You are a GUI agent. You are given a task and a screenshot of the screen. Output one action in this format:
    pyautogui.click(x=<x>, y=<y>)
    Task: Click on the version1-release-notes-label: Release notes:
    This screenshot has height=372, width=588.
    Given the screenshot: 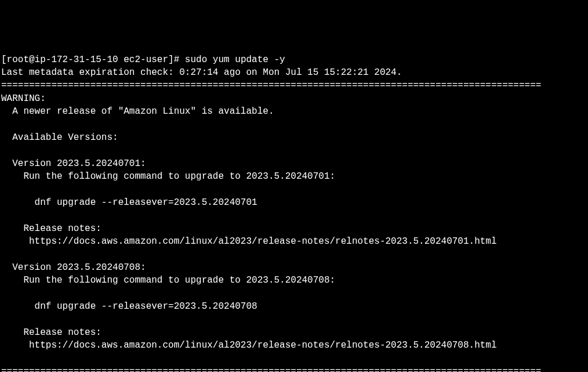 What is the action you would take?
    pyautogui.click(x=51, y=229)
    